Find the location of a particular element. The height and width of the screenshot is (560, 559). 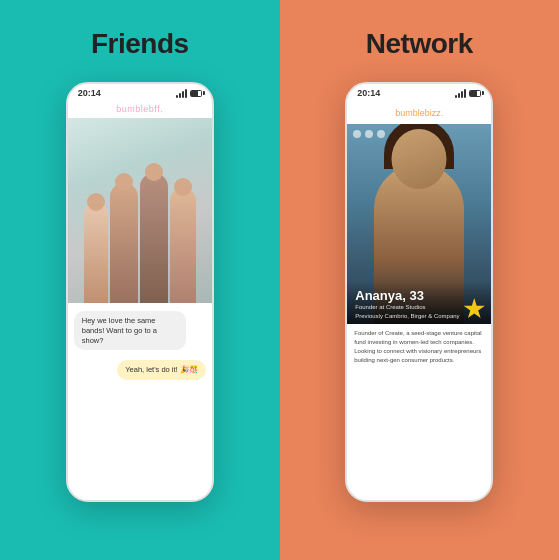

time-left: 20:14 is located at coordinates (90, 93).